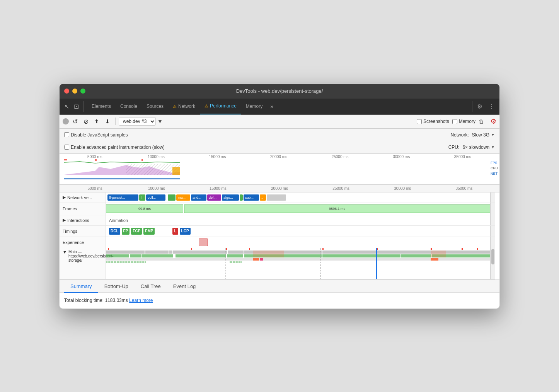 This screenshot has height=392, width=559. What do you see at coordinates (263, 198) in the screenshot?
I see `net-chip-9: ..` at bounding box center [263, 198].